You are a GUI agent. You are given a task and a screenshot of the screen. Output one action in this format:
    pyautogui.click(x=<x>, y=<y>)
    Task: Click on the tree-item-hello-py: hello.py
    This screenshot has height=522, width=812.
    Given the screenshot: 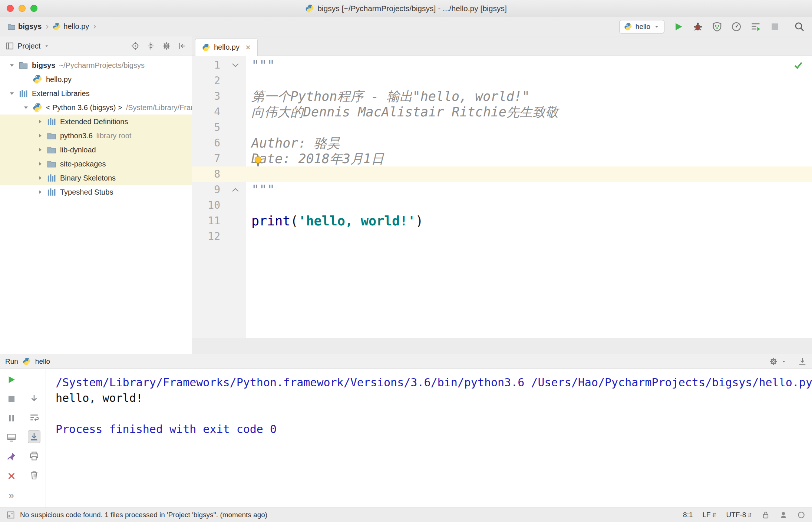 What is the action you would take?
    pyautogui.click(x=96, y=79)
    